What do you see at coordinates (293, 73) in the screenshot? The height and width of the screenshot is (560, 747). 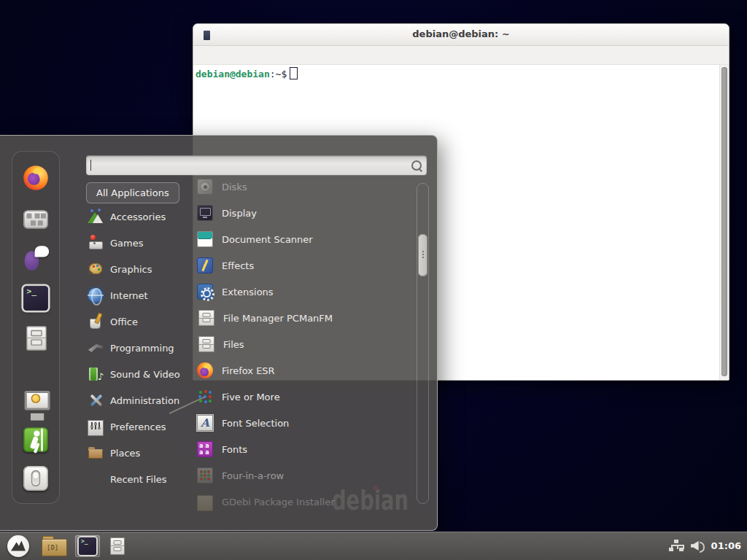 I see `terminal-cursor` at bounding box center [293, 73].